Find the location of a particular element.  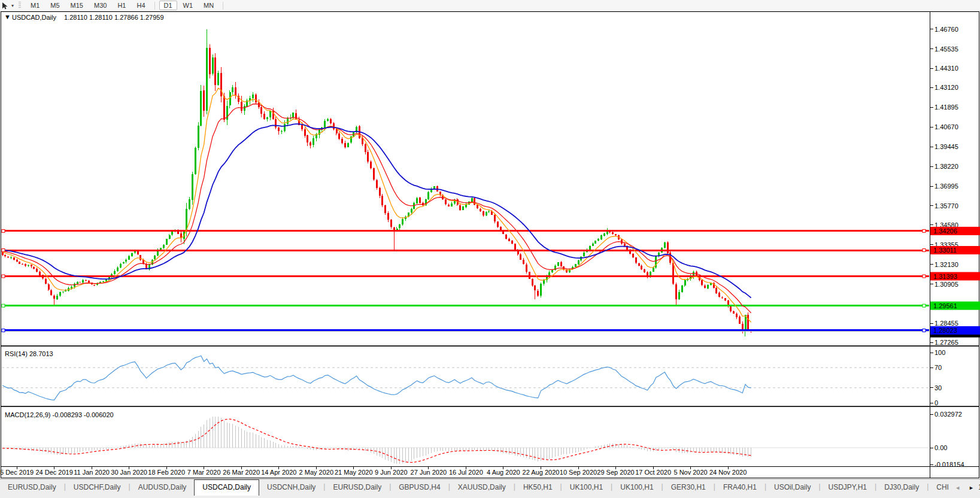

tab-GBPUSD-H4: GBPUSD,H4 is located at coordinates (419, 487).